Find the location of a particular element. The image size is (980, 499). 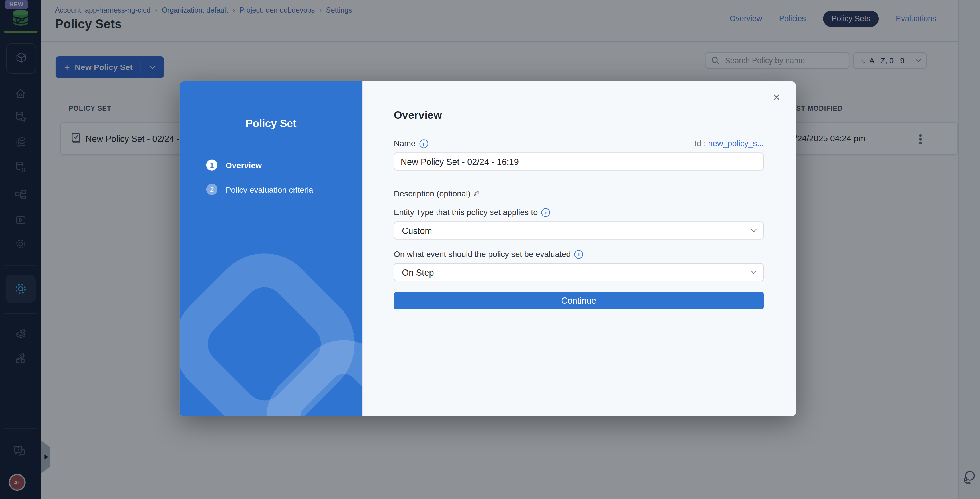

entity-type-select: Custom is located at coordinates (579, 230).